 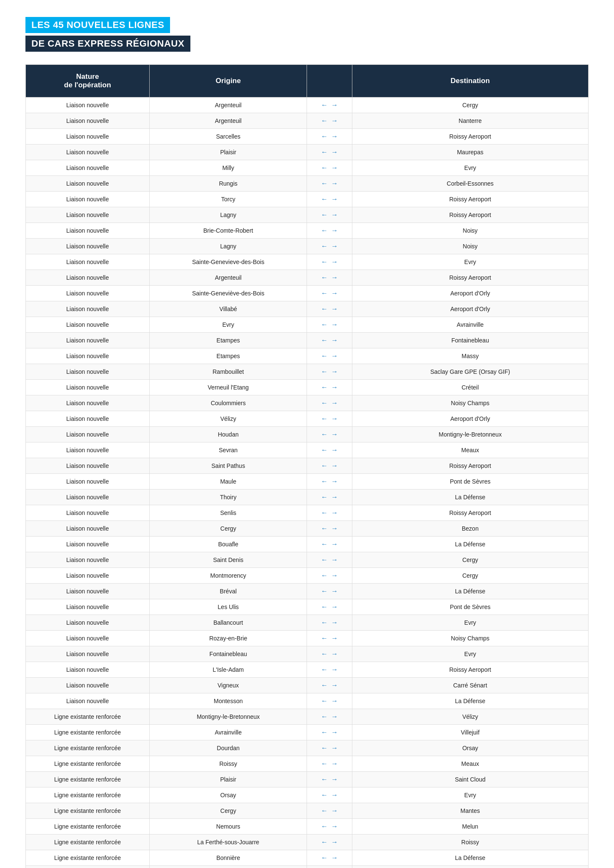 I want to click on table-row: Liaison nouvelleVillabé← →Aeroport d'Orl…, so click(x=307, y=309).